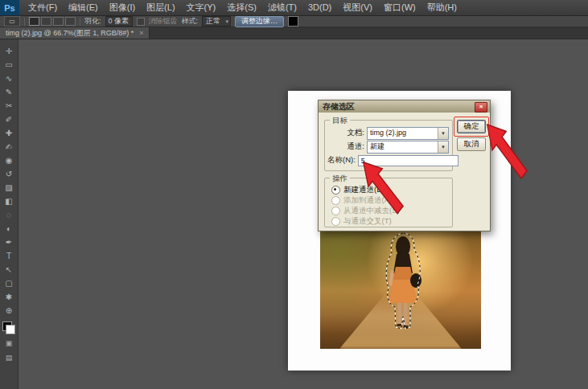 This screenshot has height=389, width=588. What do you see at coordinates (9, 161) in the screenshot?
I see `clone-stamp-tool-icon: ◉` at bounding box center [9, 161].